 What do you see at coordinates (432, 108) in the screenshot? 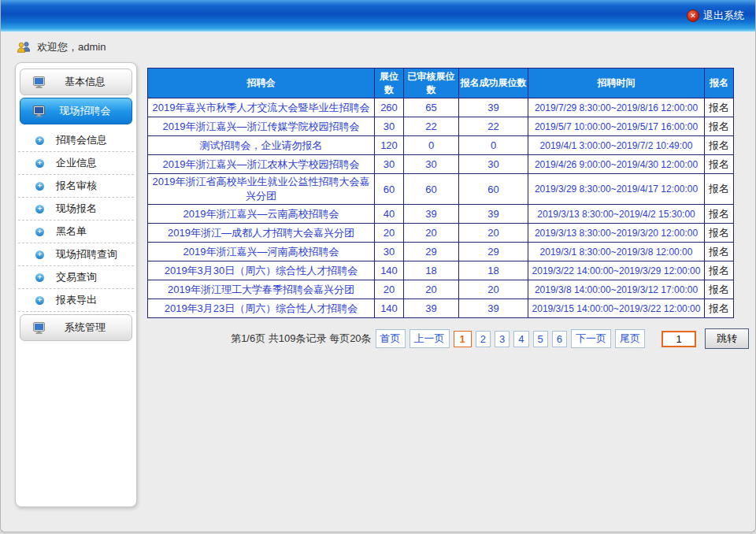
I see `approved-count-cell: 65` at bounding box center [432, 108].